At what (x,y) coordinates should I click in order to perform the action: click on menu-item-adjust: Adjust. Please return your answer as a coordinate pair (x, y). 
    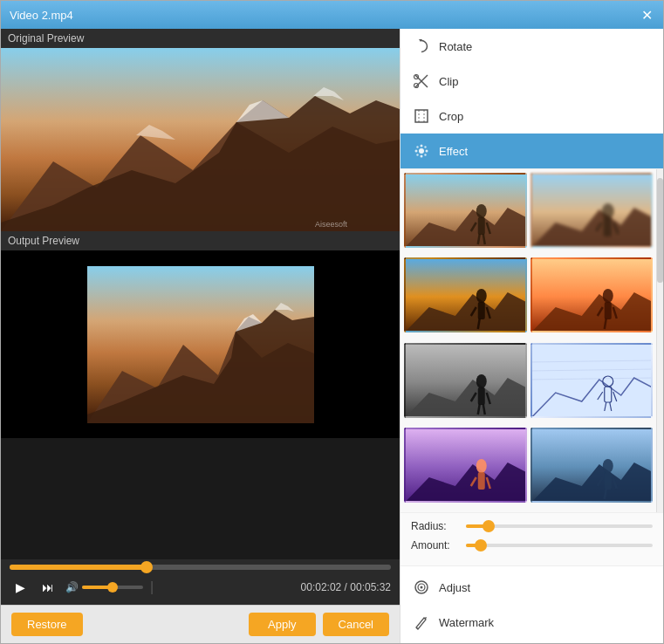
    Looking at the image, I should click on (532, 587).